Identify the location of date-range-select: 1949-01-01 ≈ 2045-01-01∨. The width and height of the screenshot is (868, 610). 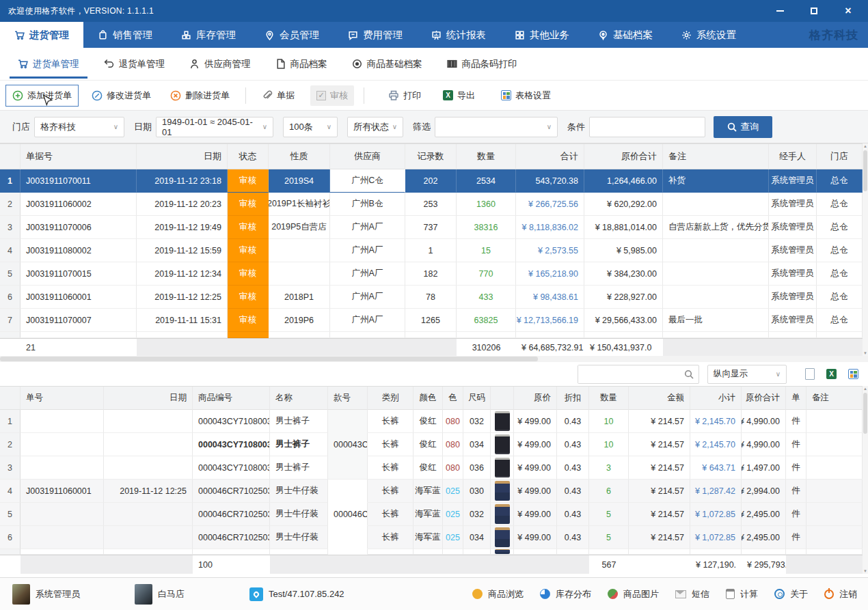
(215, 127).